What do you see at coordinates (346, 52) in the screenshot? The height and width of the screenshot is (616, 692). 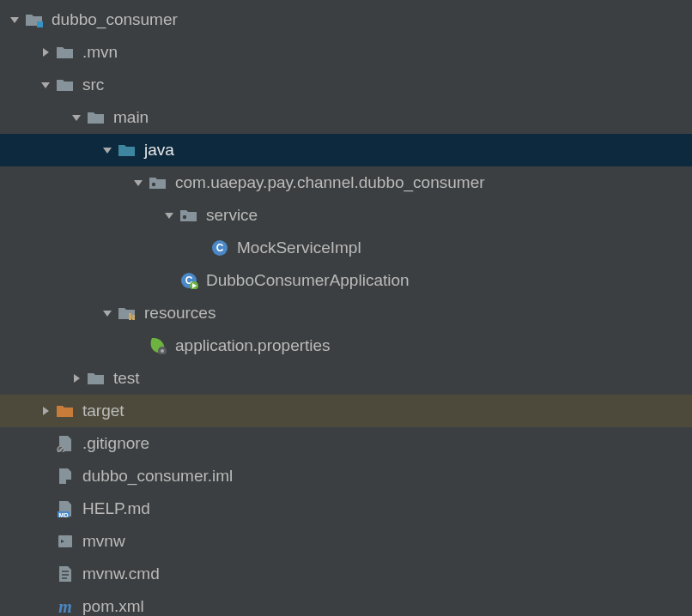 I see `tree-item-mvn: .mvn` at bounding box center [346, 52].